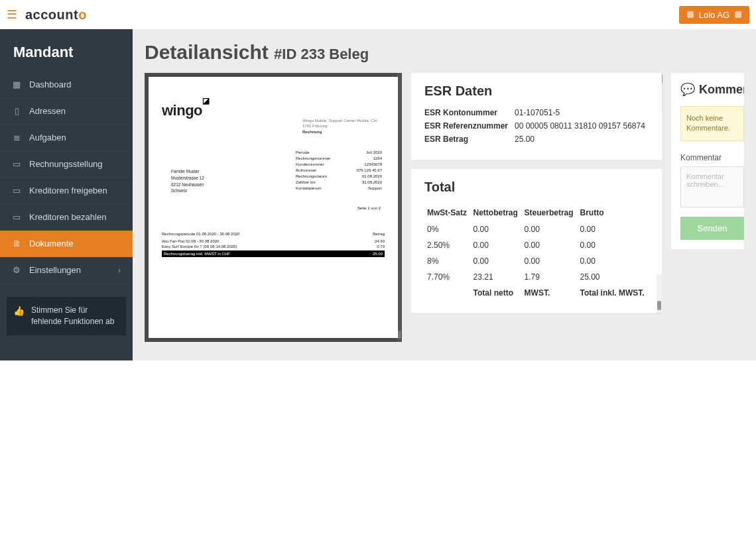 This screenshot has height=550, width=756. I want to click on vote-label: Stimmen Sie für fehlende Funktionen ab, so click(76, 316).